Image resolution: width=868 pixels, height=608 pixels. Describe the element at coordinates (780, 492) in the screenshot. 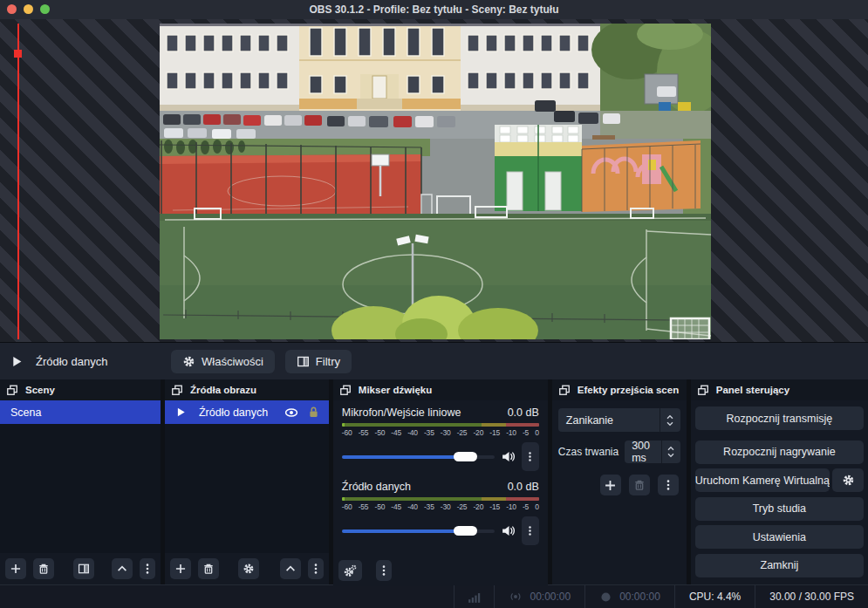

I see `controls-body: Rozpocznij transmisję Rozpocznij nagrywa…` at that location.